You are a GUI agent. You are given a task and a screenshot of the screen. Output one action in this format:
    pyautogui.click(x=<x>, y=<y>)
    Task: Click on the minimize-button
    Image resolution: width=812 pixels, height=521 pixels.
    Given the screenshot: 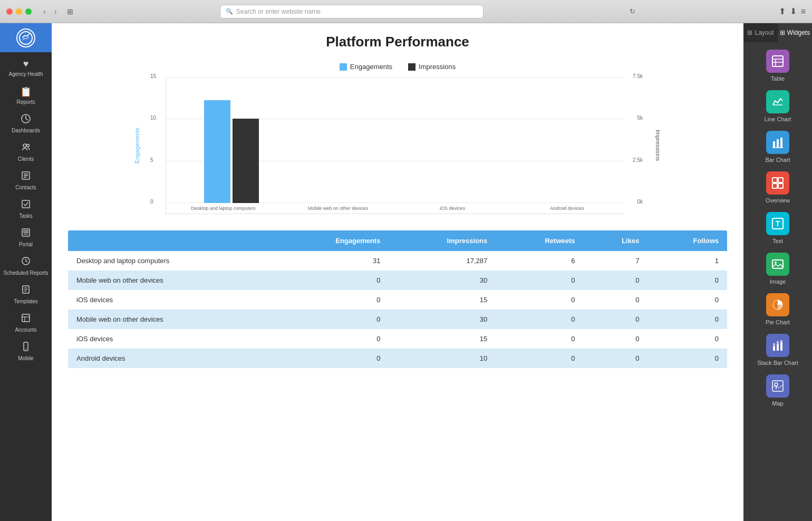 What is the action you would take?
    pyautogui.click(x=19, y=12)
    